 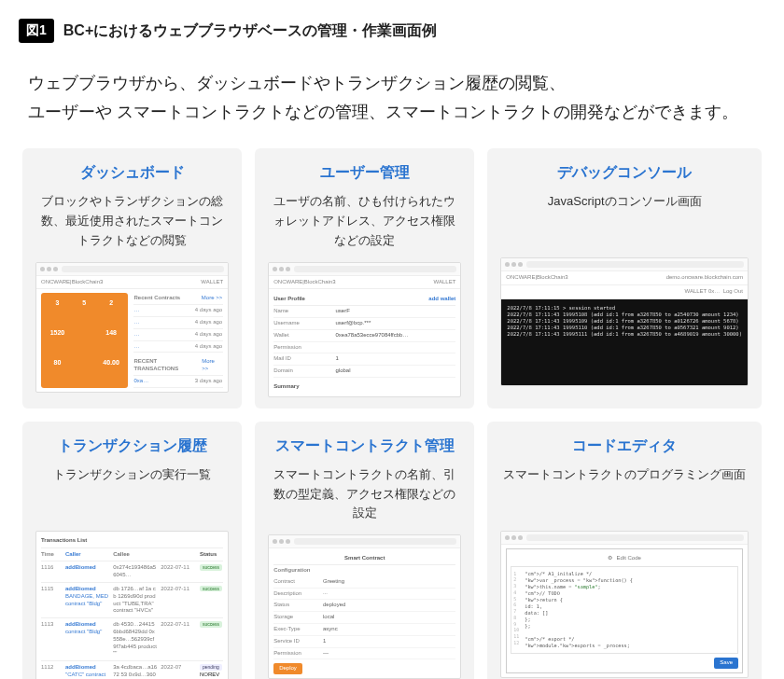 What do you see at coordinates (364, 336) in the screenshot?
I see `profile-row: Wallet0xea78a53ecce97084ffcbb…` at bounding box center [364, 336].